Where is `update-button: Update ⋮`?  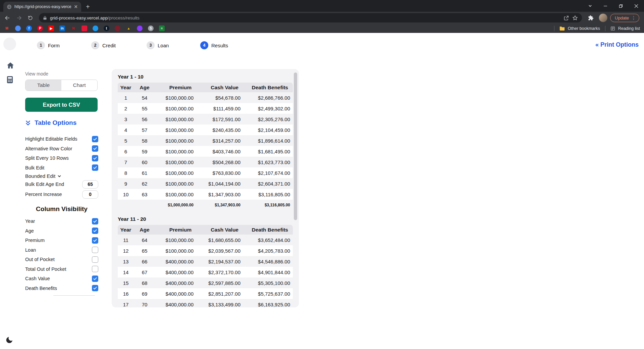 update-button: Update ⋮ is located at coordinates (625, 18).